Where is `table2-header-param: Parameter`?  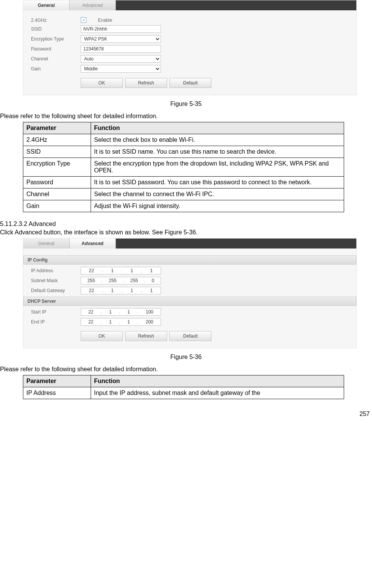 table2-header-param: Parameter is located at coordinates (57, 382).